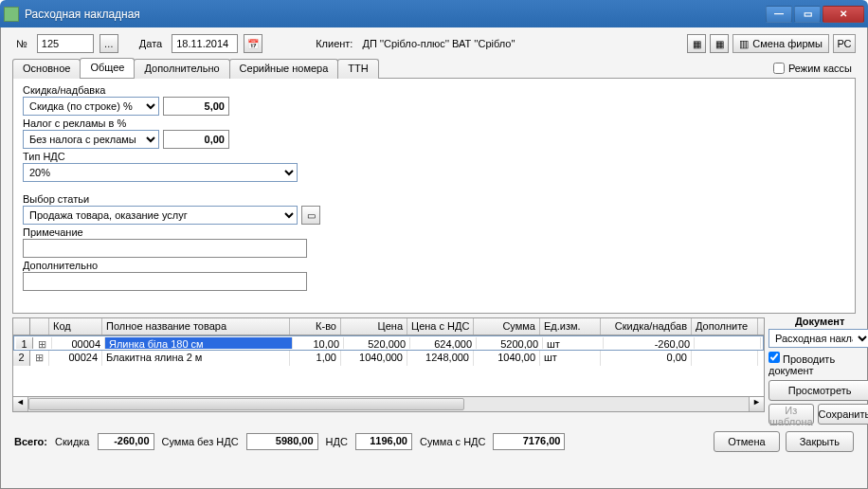  I want to click on total-label: Всего:, so click(30, 442).